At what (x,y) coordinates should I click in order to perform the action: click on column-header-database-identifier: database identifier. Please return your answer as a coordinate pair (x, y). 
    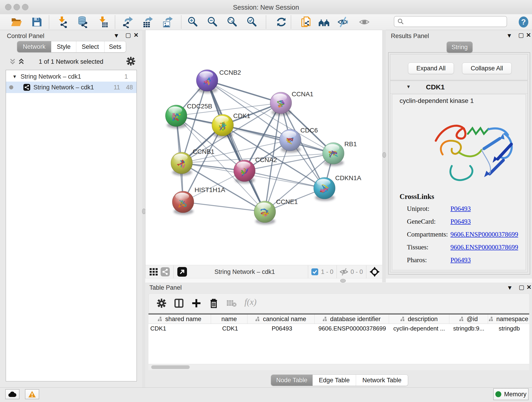
    Looking at the image, I should click on (352, 319).